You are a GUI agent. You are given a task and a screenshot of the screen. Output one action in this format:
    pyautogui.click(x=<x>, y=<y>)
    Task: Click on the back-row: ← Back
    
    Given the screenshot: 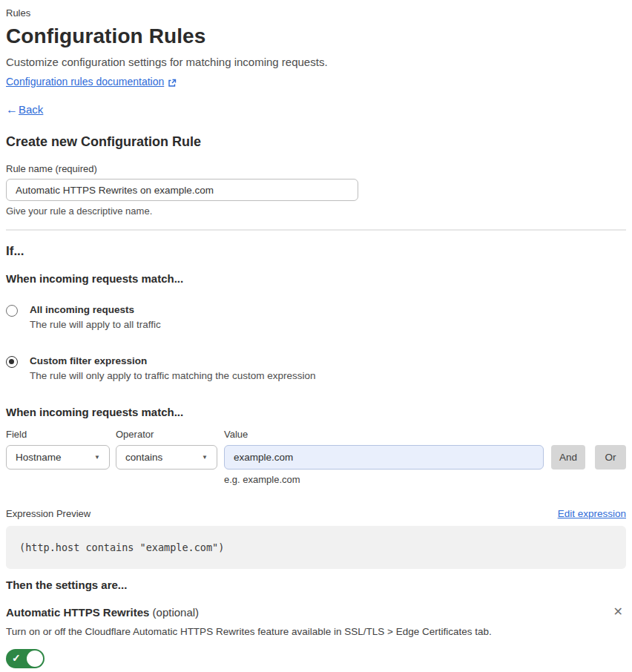 What is the action you would take?
    pyautogui.click(x=316, y=110)
    